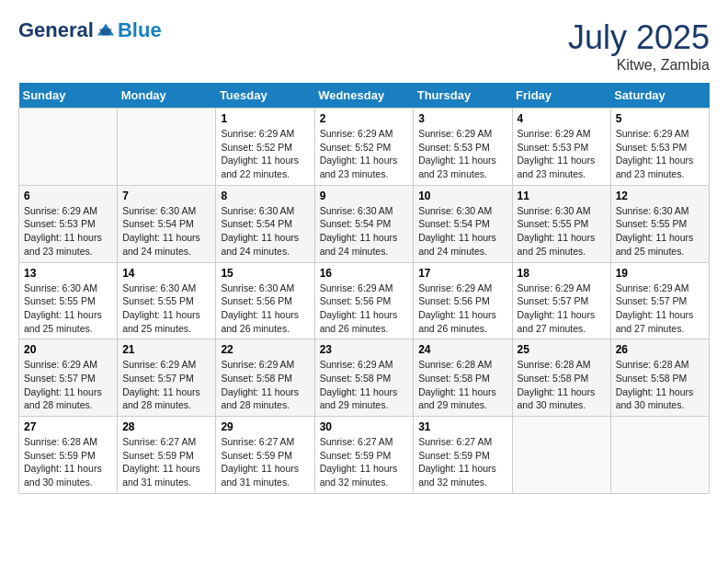 The image size is (728, 563). Describe the element at coordinates (462, 196) in the screenshot. I see `day-number: 10` at that location.